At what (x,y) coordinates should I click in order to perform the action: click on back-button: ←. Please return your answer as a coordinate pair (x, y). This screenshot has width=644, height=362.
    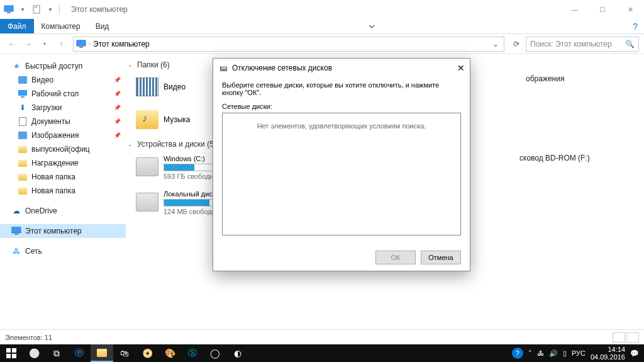
    Looking at the image, I should click on (12, 44).